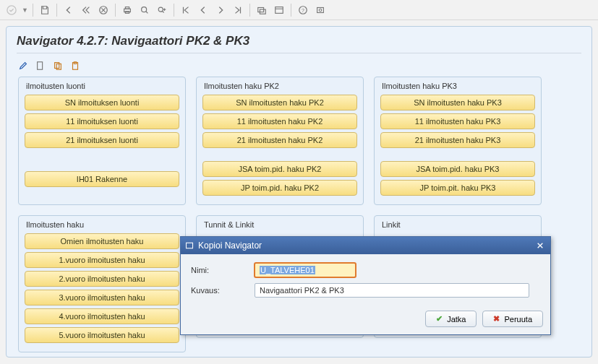  I want to click on btn-jp-pk3: JP toim.pit. haku PK3, so click(458, 188).